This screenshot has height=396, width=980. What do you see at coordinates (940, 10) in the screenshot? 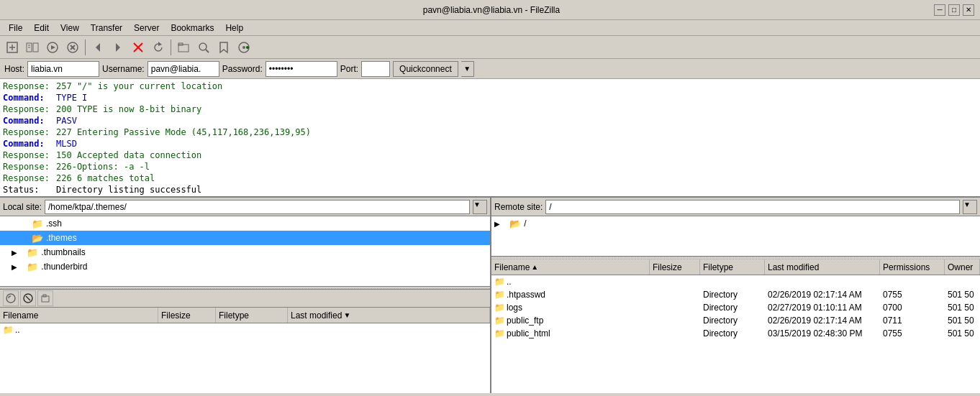
I see `minimize-button: ─` at bounding box center [940, 10].